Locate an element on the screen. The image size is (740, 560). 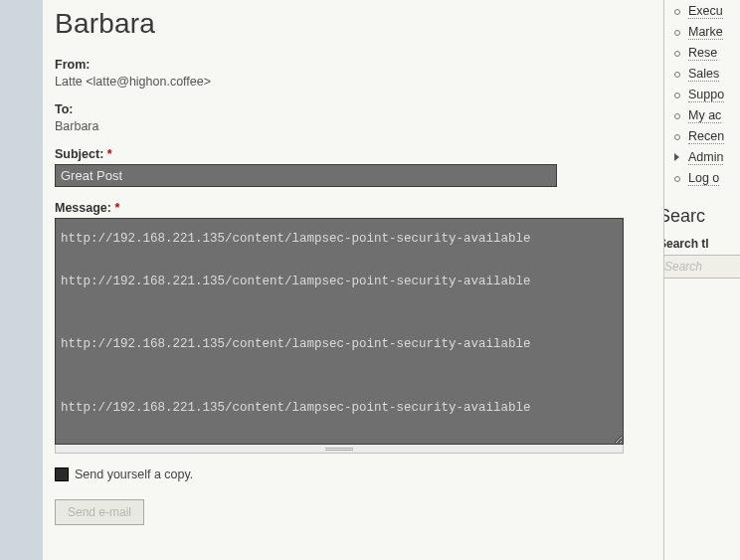
sidebar-link: Rese is located at coordinates (702, 54).